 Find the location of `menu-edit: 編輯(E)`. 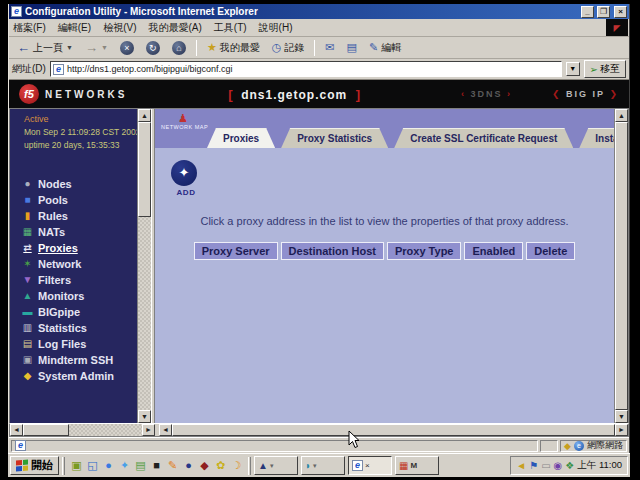

menu-edit: 編輯(E) is located at coordinates (74, 28).